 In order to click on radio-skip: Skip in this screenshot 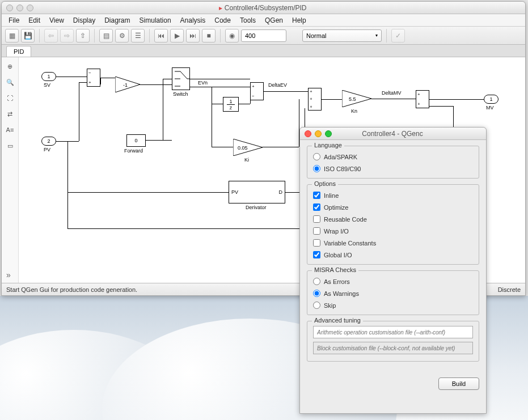, I will do `click(393, 305)`.